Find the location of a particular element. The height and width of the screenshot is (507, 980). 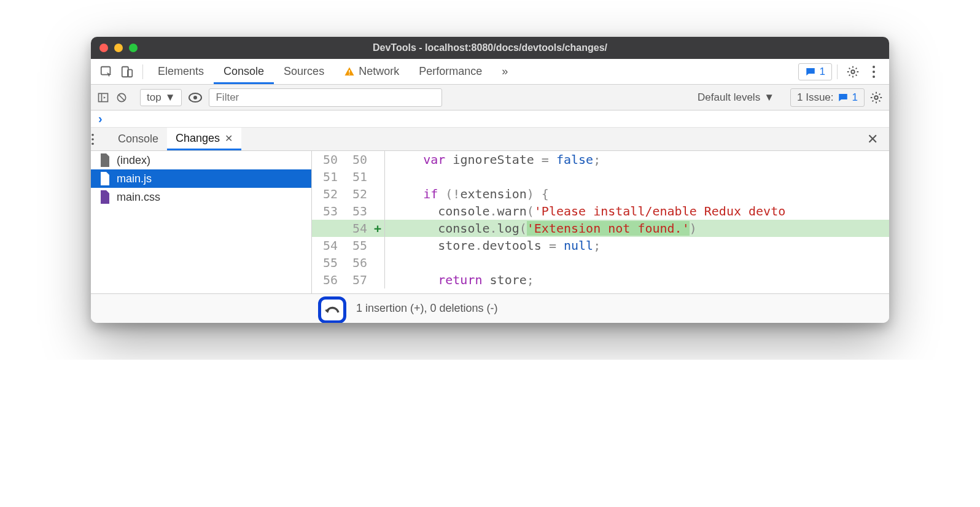

issues-counter: 1 Issue: 1 is located at coordinates (828, 98).